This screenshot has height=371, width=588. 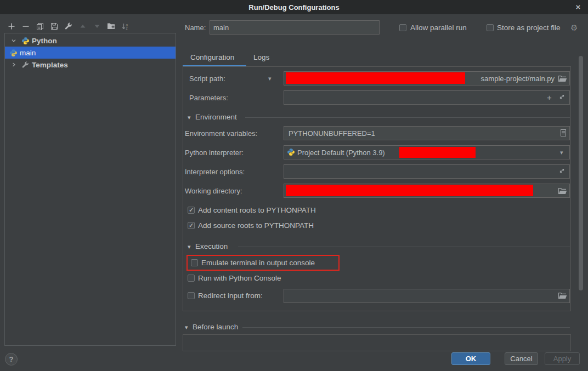 I want to click on redirect-input-label: Redirect input from:, so click(x=230, y=296).